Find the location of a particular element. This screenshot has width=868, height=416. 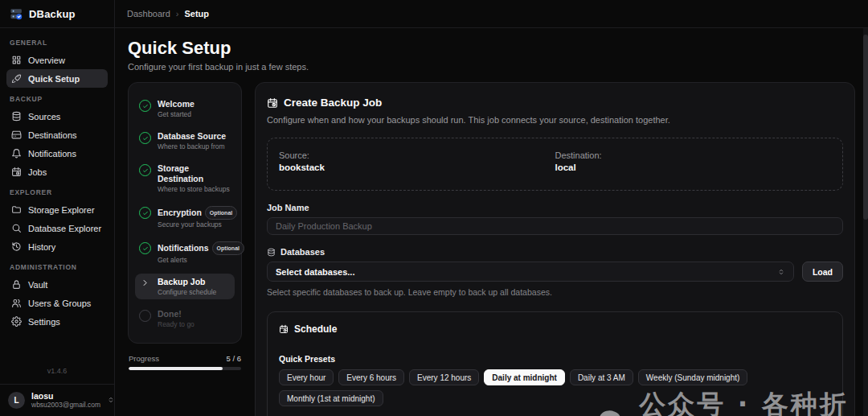

sidebar-item-label: Destinations is located at coordinates (53, 135).